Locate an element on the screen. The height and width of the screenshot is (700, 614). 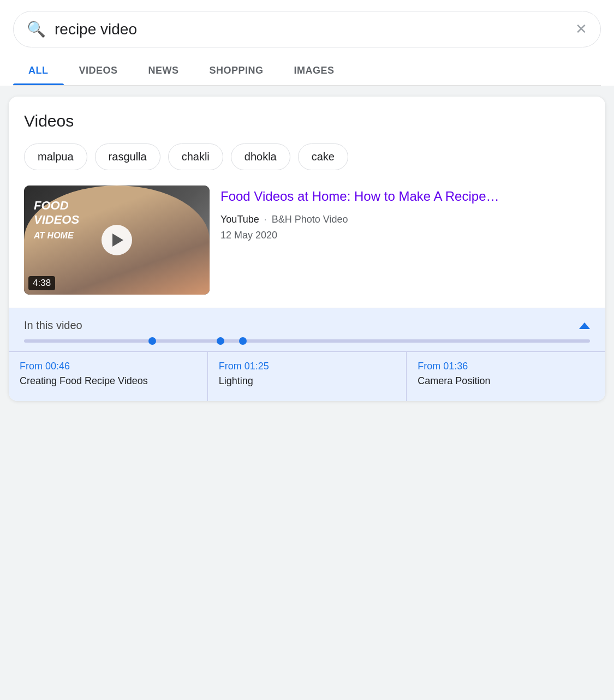
tab-shopping: SHOPPING is located at coordinates (237, 71).